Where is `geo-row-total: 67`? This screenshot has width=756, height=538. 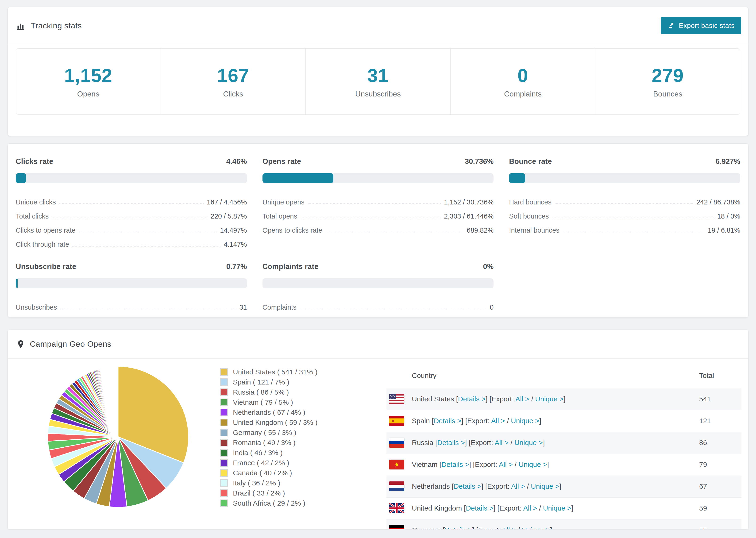 geo-row-total: 67 is located at coordinates (703, 486).